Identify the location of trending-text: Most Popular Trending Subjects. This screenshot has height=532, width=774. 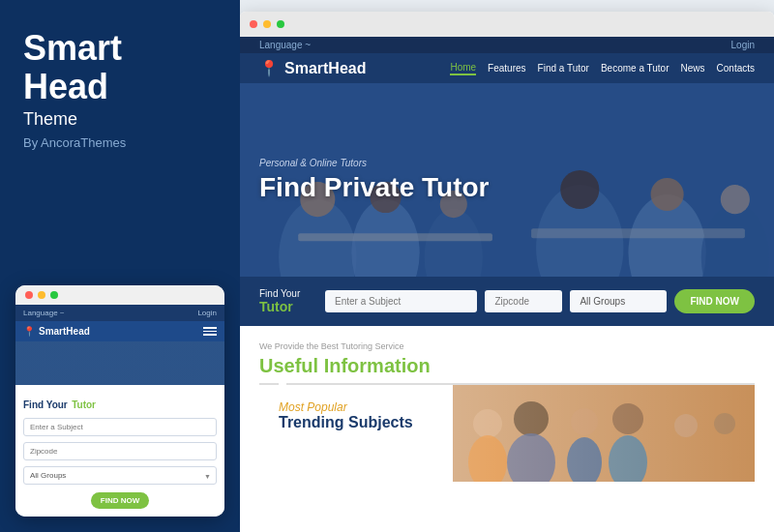
(356, 433).